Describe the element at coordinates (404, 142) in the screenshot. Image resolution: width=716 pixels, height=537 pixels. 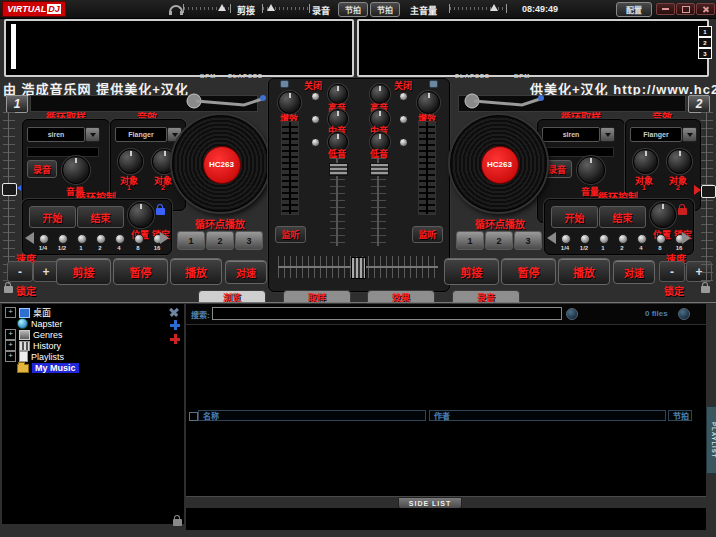
I see `mixer-kill-low-right-led` at that location.